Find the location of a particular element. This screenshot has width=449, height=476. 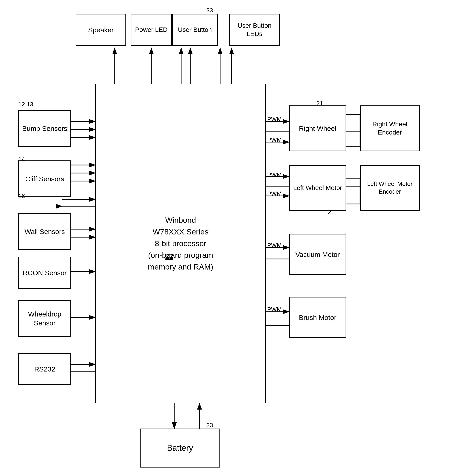

pwm4-label: PWM is located at coordinates (275, 194).